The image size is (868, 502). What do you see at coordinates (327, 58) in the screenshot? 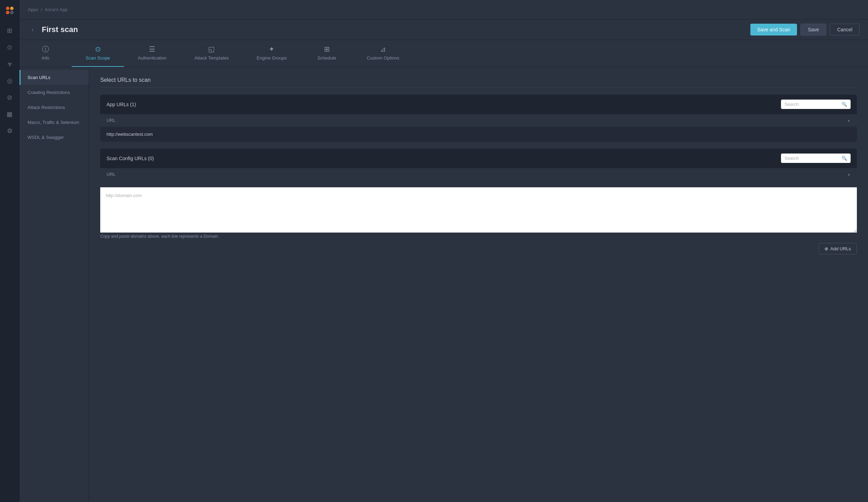
I see `tab-schedule-label: Schedule` at bounding box center [327, 58].